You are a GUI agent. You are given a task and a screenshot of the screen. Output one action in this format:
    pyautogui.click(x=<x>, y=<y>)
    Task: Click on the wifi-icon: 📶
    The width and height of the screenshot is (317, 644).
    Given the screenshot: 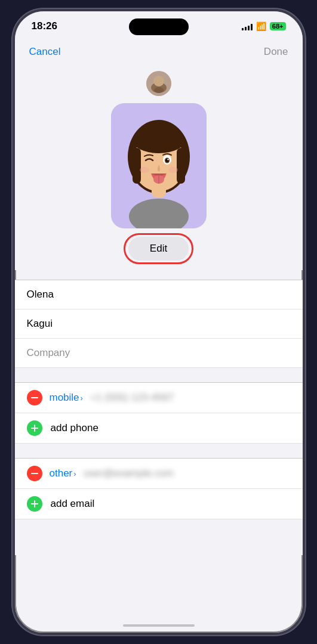 What is the action you would take?
    pyautogui.click(x=261, y=26)
    